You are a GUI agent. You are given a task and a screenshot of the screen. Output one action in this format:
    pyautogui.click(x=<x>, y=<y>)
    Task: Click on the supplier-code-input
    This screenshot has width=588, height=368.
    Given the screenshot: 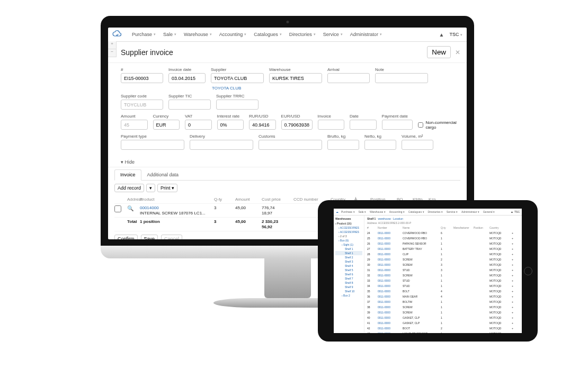 What is the action you would take?
    pyautogui.click(x=142, y=105)
    